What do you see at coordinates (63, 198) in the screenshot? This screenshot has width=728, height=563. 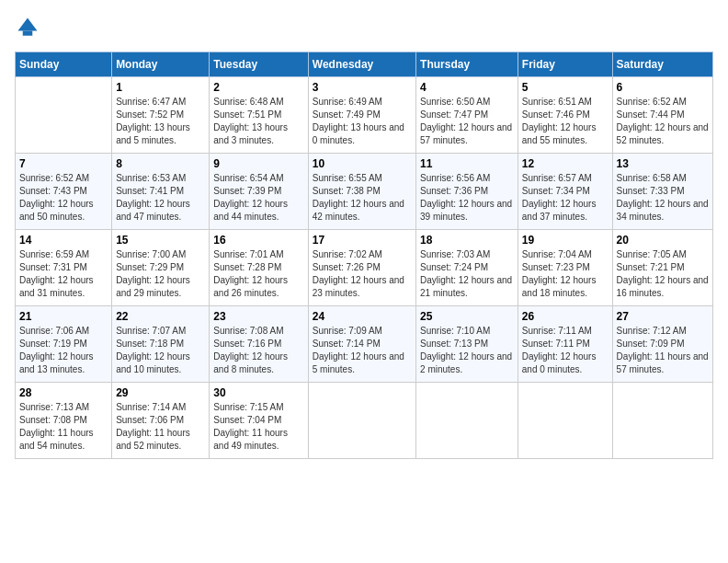 I see `day-info: Sunrise: 6:52 AMSunset: 7:43 PMDaylight:…` at bounding box center [63, 198].